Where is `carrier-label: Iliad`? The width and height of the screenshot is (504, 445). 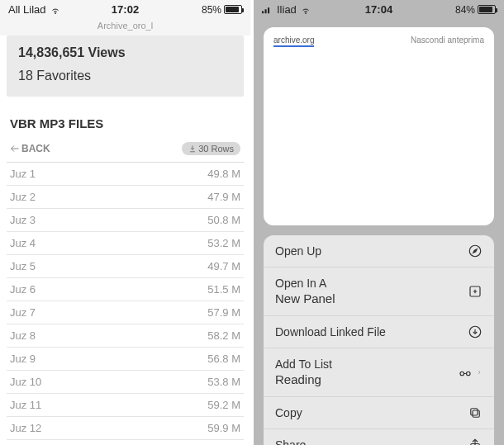 carrier-label: Iliad is located at coordinates (287, 10).